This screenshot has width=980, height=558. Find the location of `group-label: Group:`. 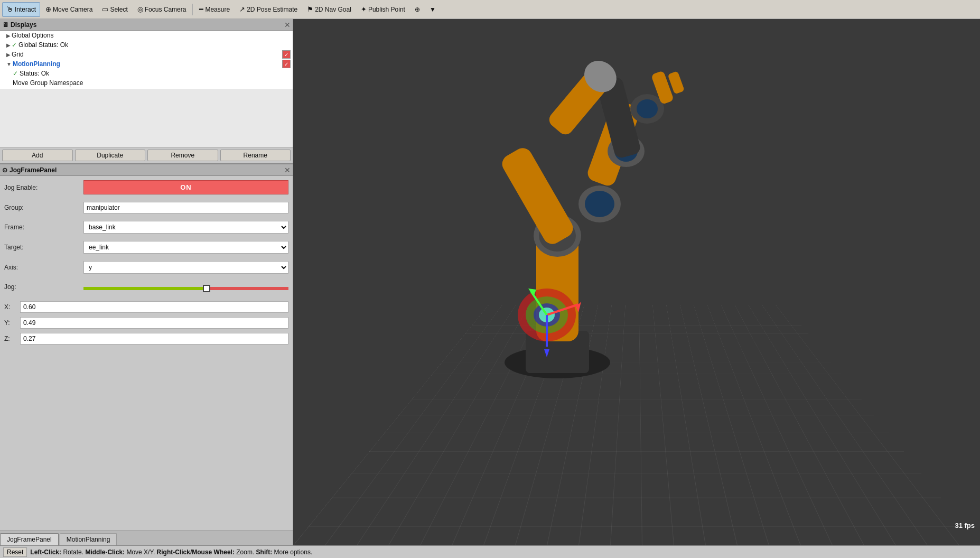

group-label: Group: is located at coordinates (44, 208).